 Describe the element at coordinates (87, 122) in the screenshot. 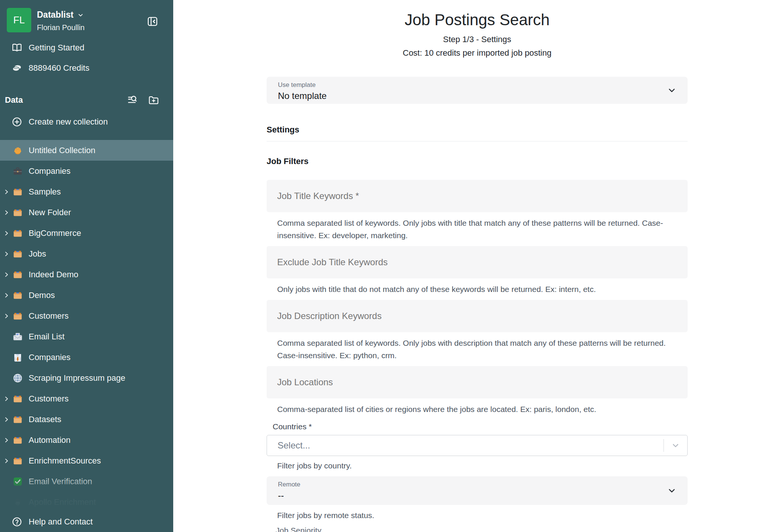

I see `create-new-collection-button: Create new collection` at that location.